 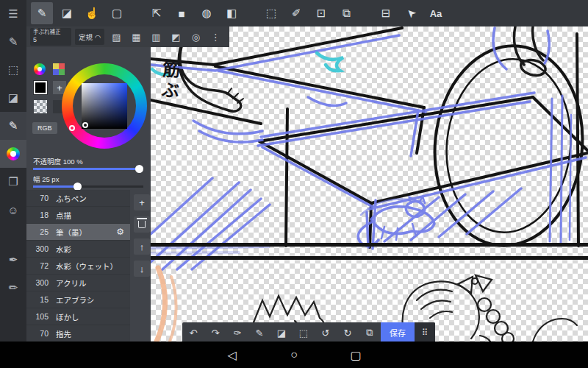 What do you see at coordinates (215, 333) in the screenshot?
I see `redo-button: ↷` at bounding box center [215, 333].